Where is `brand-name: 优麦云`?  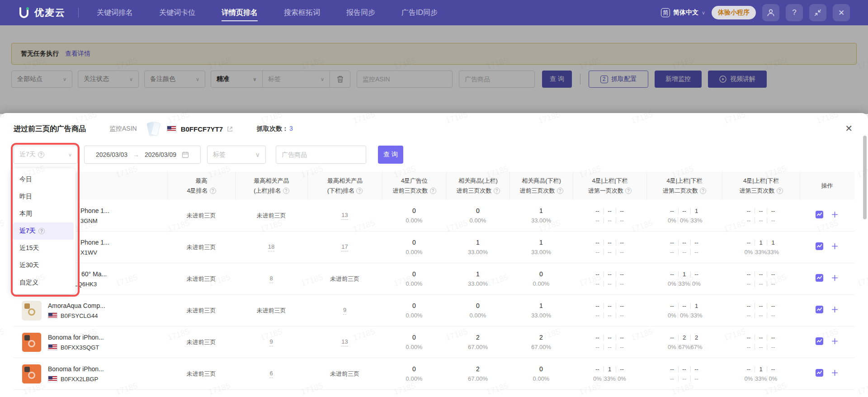 brand-name: 优麦云 is located at coordinates (50, 13).